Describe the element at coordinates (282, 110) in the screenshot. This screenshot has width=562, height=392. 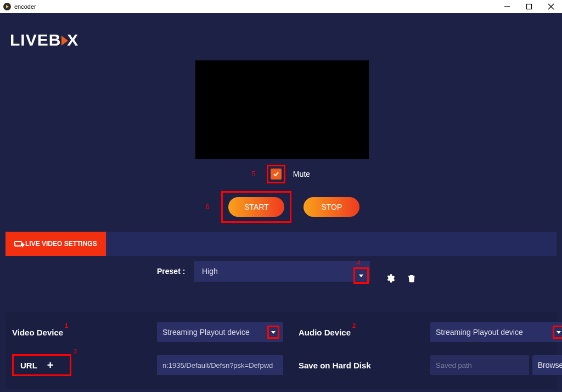
I see `video-preview` at that location.